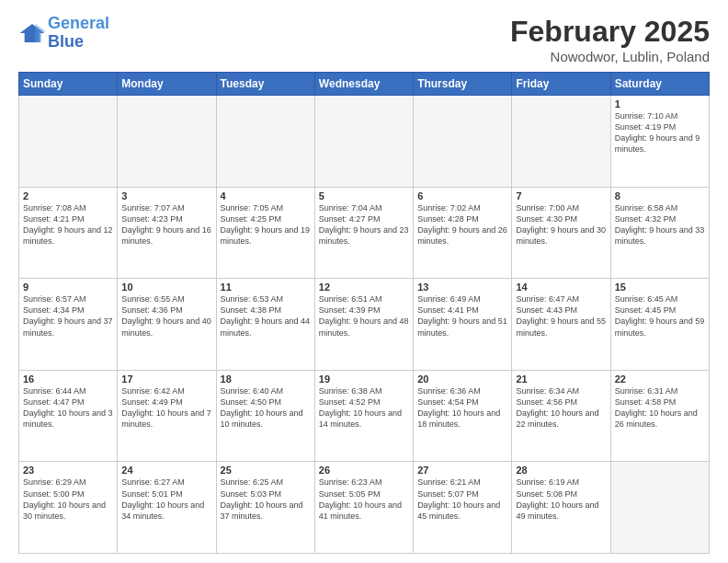 The height and width of the screenshot is (563, 728). Describe the element at coordinates (166, 379) in the screenshot. I see `day-number: 17` at that location.